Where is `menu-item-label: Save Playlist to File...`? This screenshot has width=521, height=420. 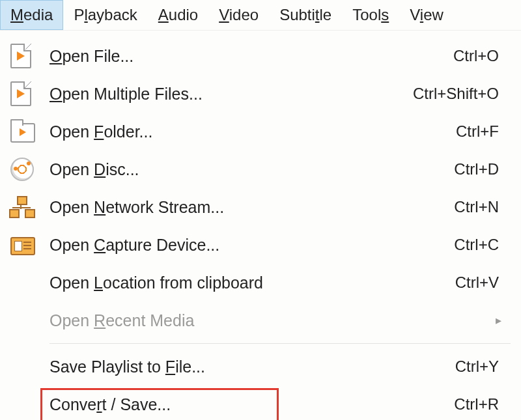
menu-item-label: Save Playlist to File... is located at coordinates (253, 367).